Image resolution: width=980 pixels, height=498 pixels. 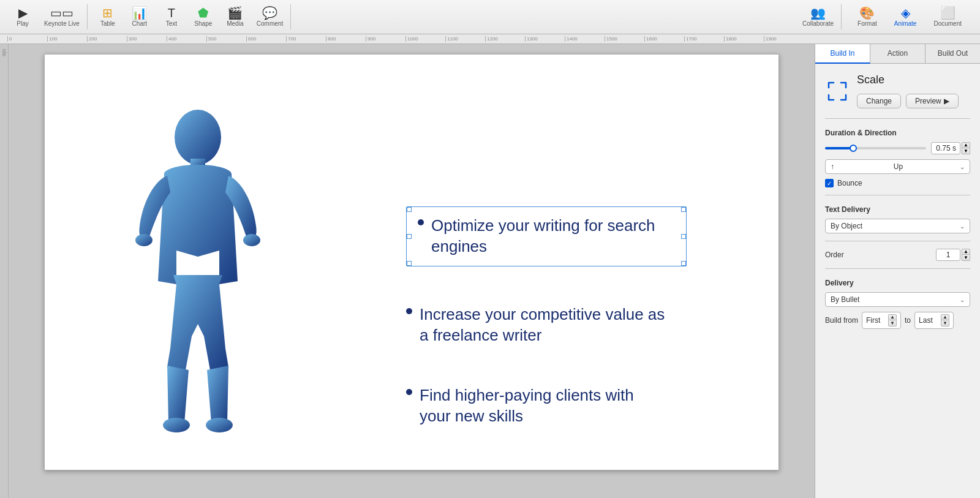 I want to click on table-button: ⊞ Table, so click(x=108, y=17).